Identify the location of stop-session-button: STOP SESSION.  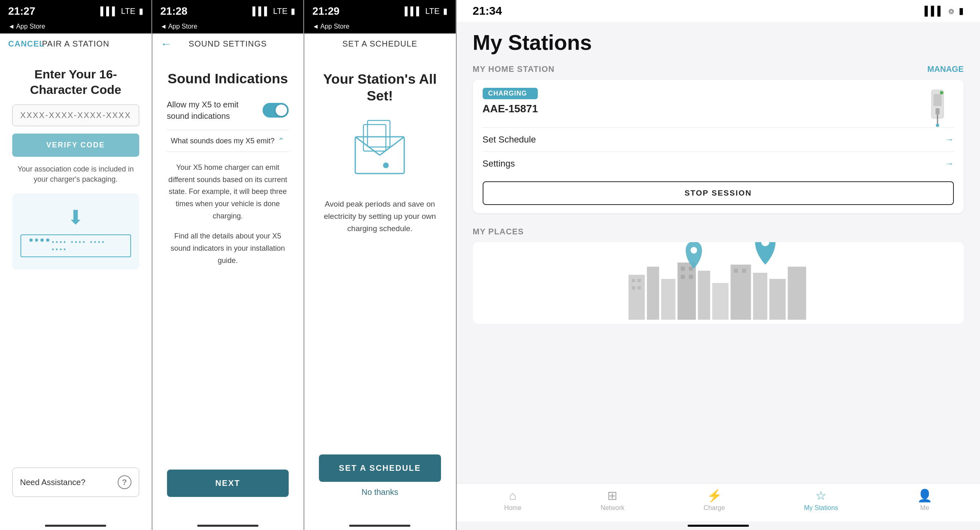
(718, 193).